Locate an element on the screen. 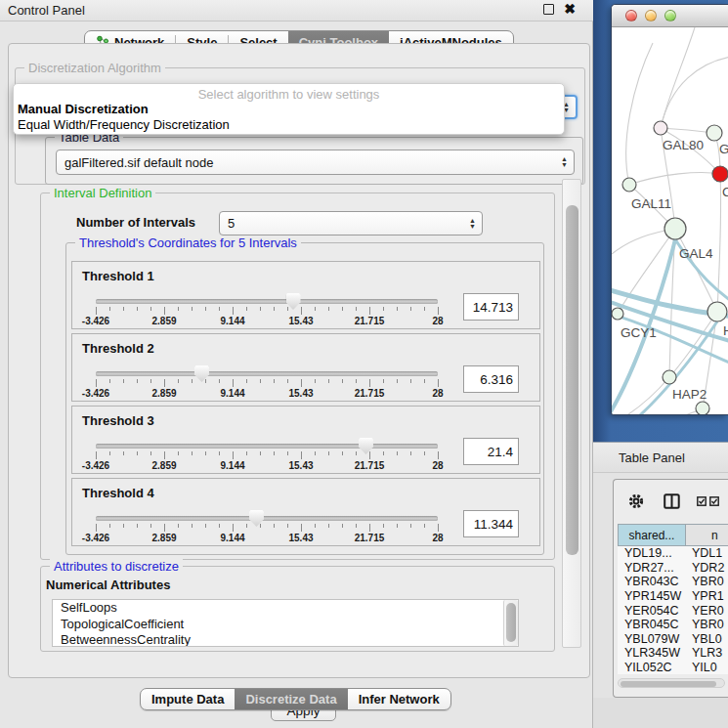 This screenshot has height=728, width=728. attribute-item-selfloops: SelfLoops is located at coordinates (278, 608).